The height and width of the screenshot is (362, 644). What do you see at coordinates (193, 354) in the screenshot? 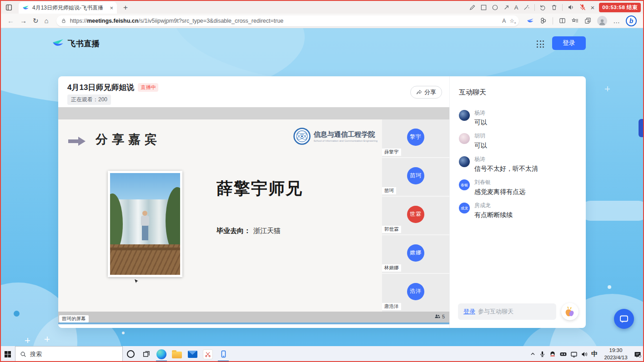
I see `mail-icon` at bounding box center [193, 354].